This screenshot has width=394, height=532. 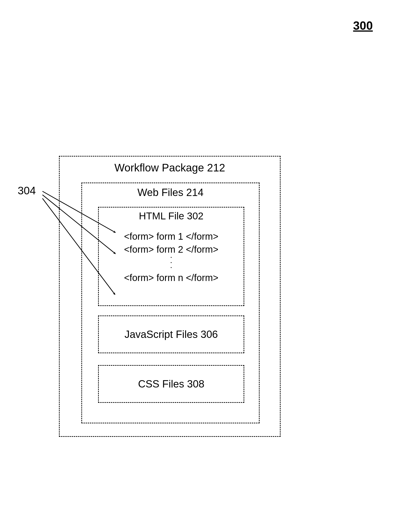 I want to click on form-1: <form> form 1 </form>, so click(x=171, y=236).